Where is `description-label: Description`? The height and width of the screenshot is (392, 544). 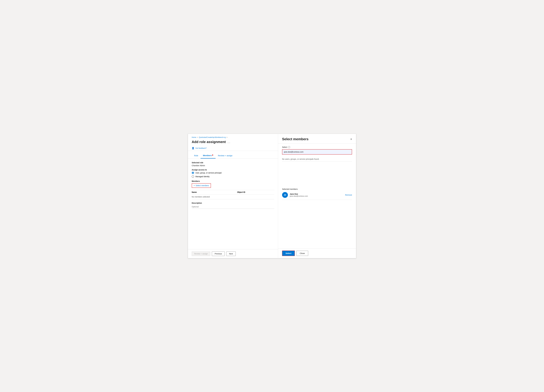
description-label: Description is located at coordinates (233, 203).